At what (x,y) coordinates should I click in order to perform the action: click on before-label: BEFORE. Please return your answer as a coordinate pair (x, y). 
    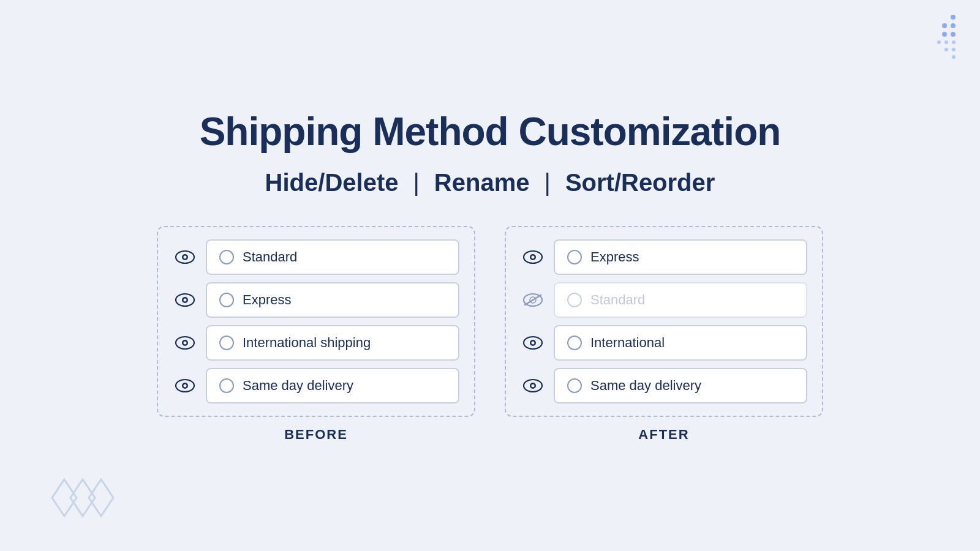
    Looking at the image, I should click on (316, 435).